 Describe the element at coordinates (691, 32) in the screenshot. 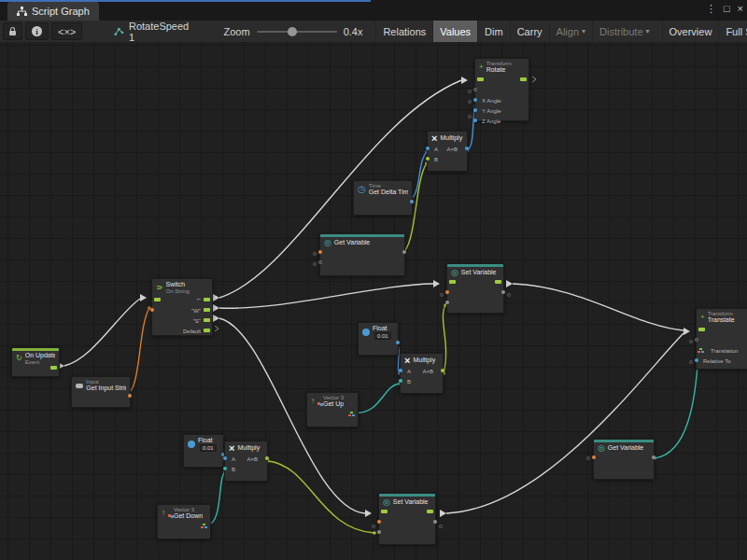

I see `overview-button: Overview` at that location.